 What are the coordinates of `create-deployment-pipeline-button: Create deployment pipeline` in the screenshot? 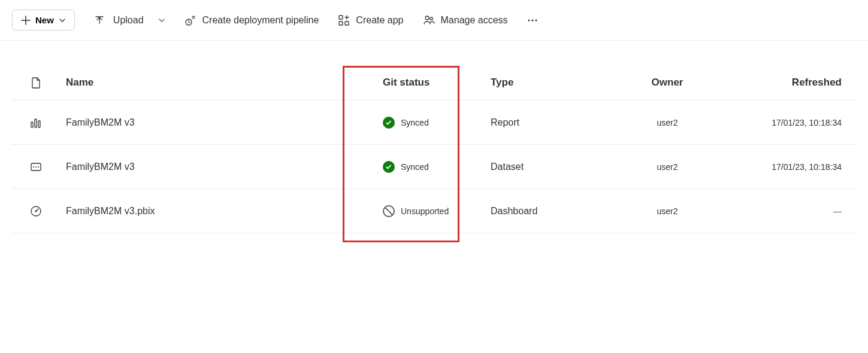 It's located at (252, 20).